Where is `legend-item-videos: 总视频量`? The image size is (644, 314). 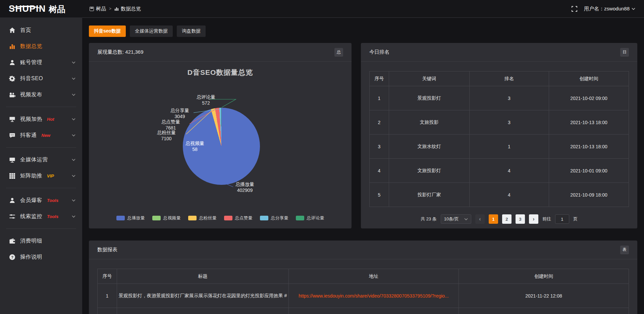 legend-item-videos: 总视频量 is located at coordinates (166, 218).